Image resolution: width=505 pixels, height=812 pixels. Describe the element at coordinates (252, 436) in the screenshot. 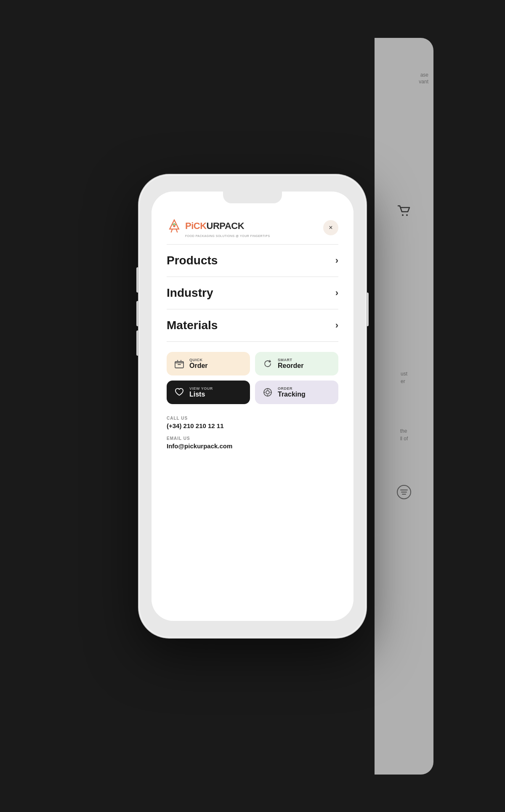

I see `contact-section: CALL US (+34) 210 210 12 11 EMAIL US Inf…` at that location.